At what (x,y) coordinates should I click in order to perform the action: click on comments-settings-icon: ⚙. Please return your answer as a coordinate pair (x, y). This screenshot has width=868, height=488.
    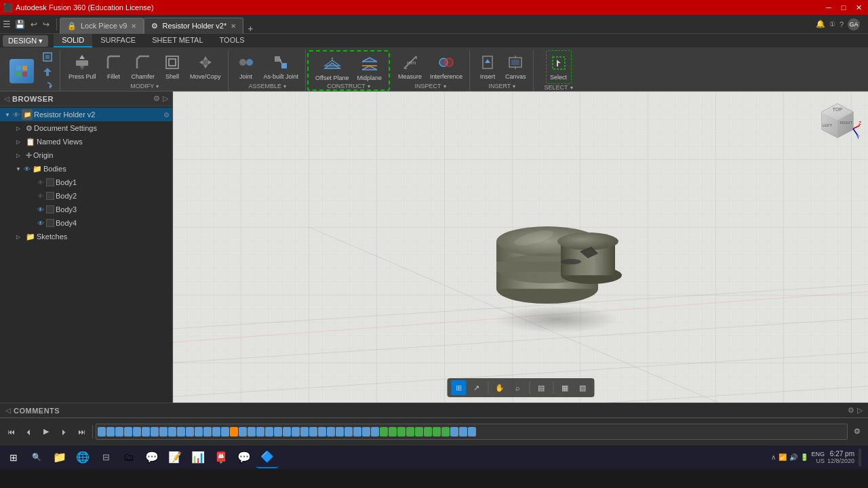
    Looking at the image, I should click on (851, 411).